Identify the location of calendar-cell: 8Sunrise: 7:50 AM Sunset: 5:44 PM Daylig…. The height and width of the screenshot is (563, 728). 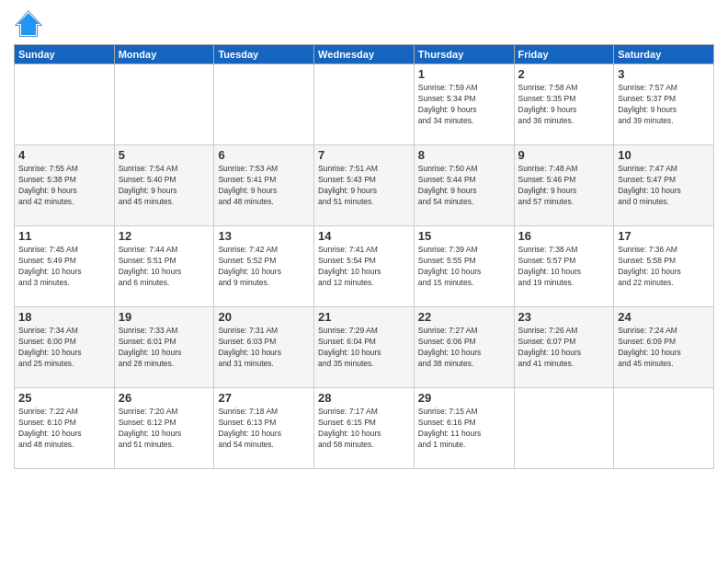
(463, 186).